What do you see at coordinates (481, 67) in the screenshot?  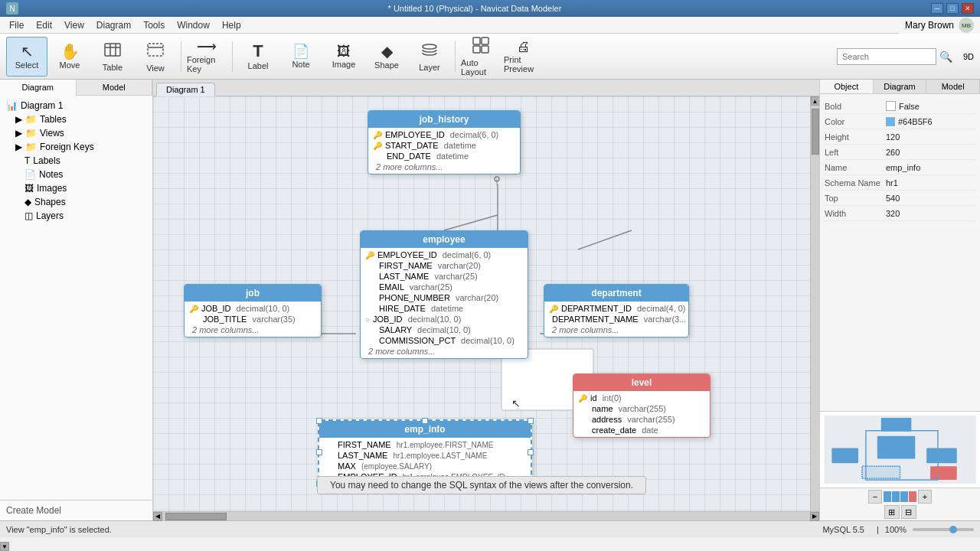 I see `autolayout-label: Auto Layout` at bounding box center [481, 67].